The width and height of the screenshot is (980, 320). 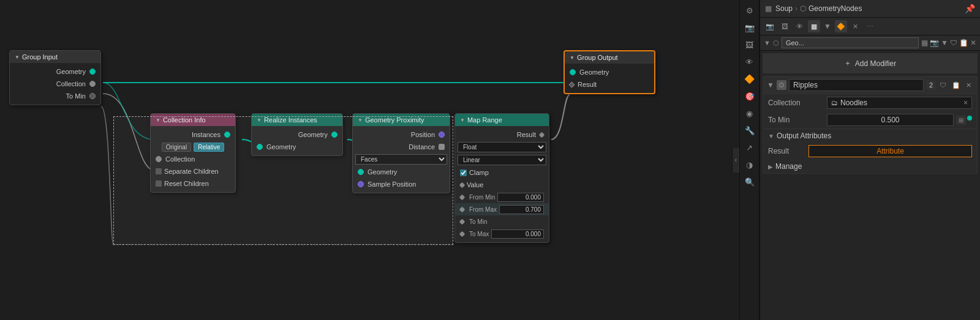 I want to click on tomin-out-socket, so click(x=92, y=96).